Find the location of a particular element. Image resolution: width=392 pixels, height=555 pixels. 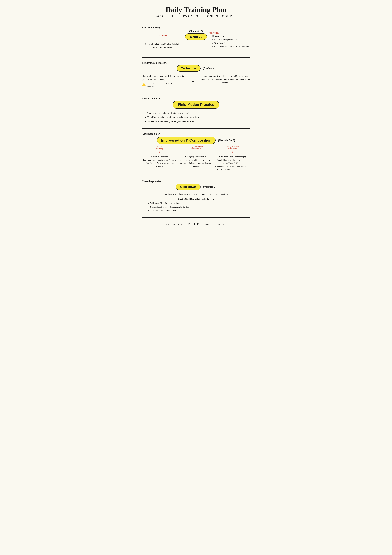

improv-branch-confident: Confident in yourtechnique`? ↓ Choreogra… is located at coordinates (196, 158).